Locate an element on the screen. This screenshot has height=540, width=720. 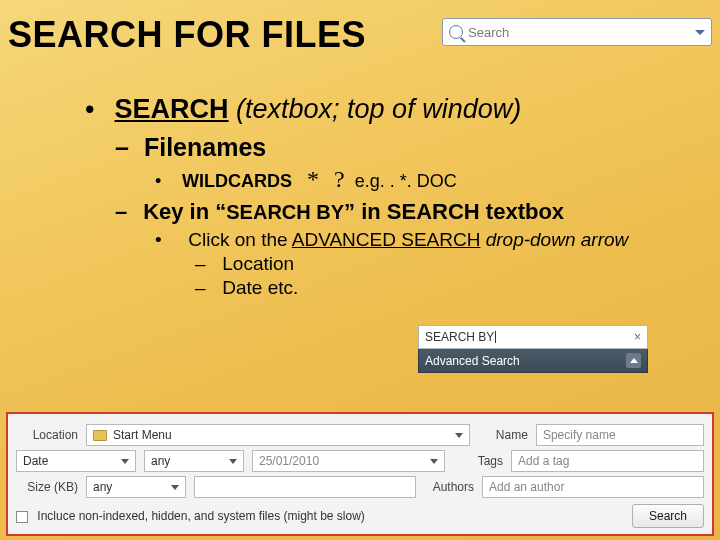
advanced-search-popup: SEARCH BY × Advanced Search is located at coordinates (533, 349).